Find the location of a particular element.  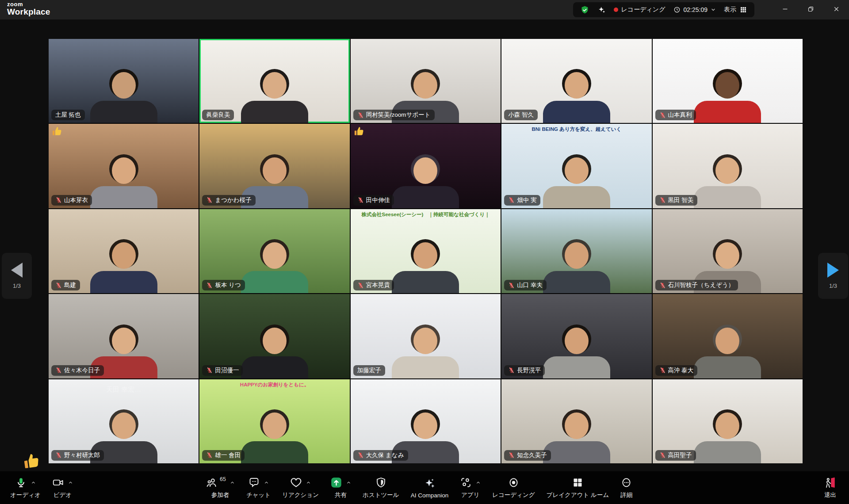

participant-name: 加藤宏子 is located at coordinates (369, 370).